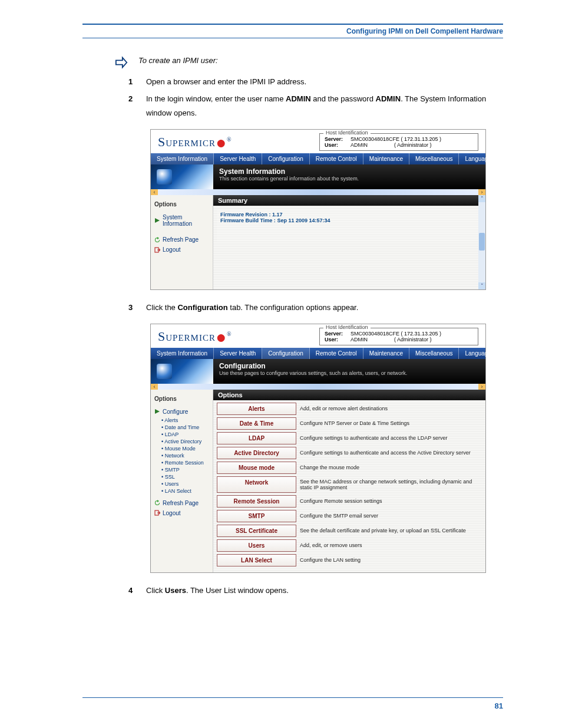 The image size is (562, 728). What do you see at coordinates (161, 308) in the screenshot?
I see `text: Click the` at bounding box center [161, 308].